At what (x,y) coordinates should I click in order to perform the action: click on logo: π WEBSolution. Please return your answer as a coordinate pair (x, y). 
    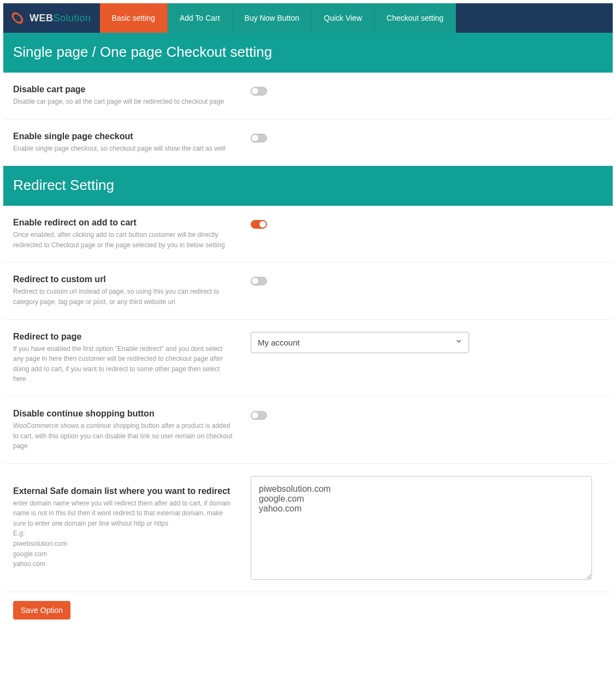
    Looking at the image, I should click on (51, 18).